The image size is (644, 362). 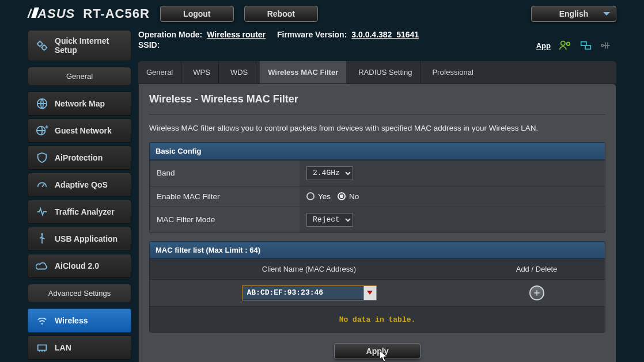 I want to click on nav-item-label: LAN, so click(x=63, y=348).